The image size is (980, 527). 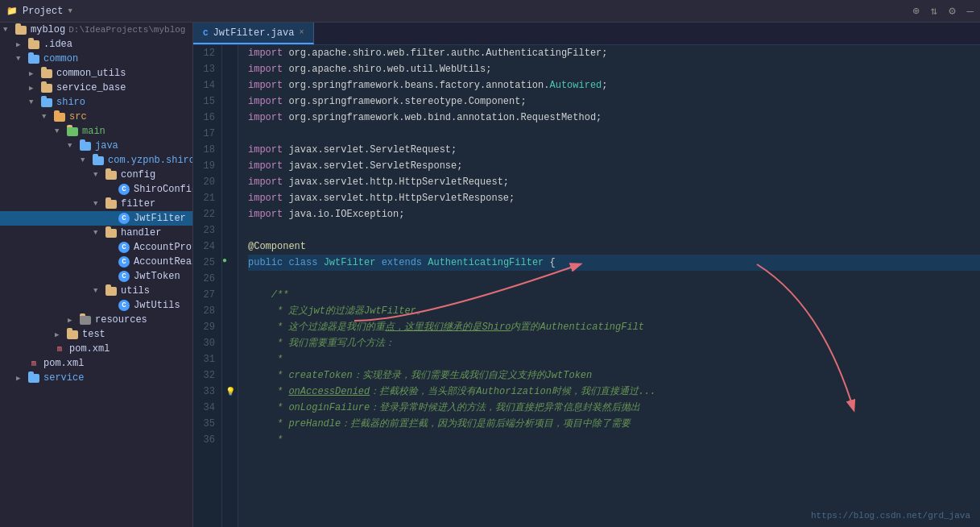 What do you see at coordinates (97, 189) in the screenshot?
I see `tree-item-shiroconfigura: ▶ C ShiroConfigura` at bounding box center [97, 189].